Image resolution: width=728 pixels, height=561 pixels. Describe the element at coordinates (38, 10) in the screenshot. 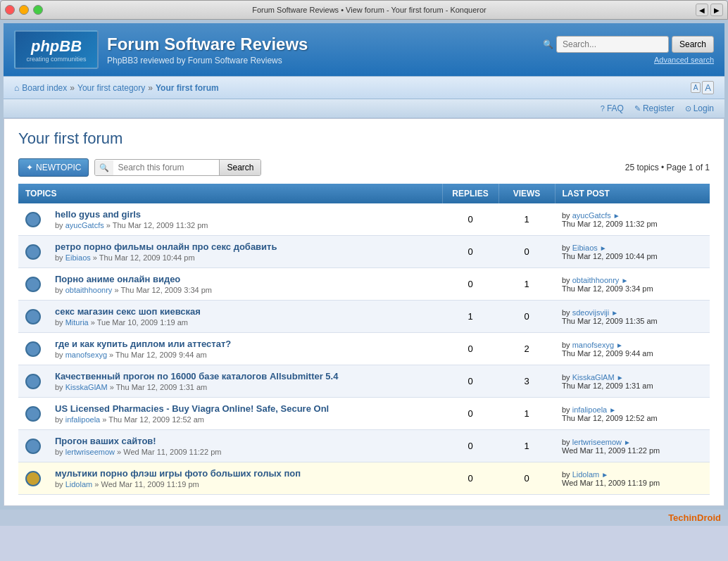

I see `window-max-btn` at that location.